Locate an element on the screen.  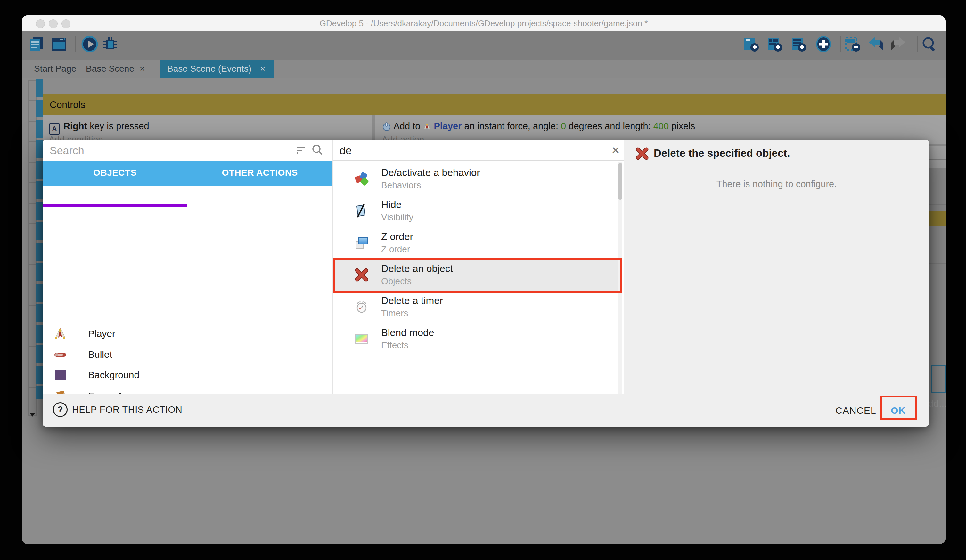
force-hand-icon is located at coordinates (386, 126).